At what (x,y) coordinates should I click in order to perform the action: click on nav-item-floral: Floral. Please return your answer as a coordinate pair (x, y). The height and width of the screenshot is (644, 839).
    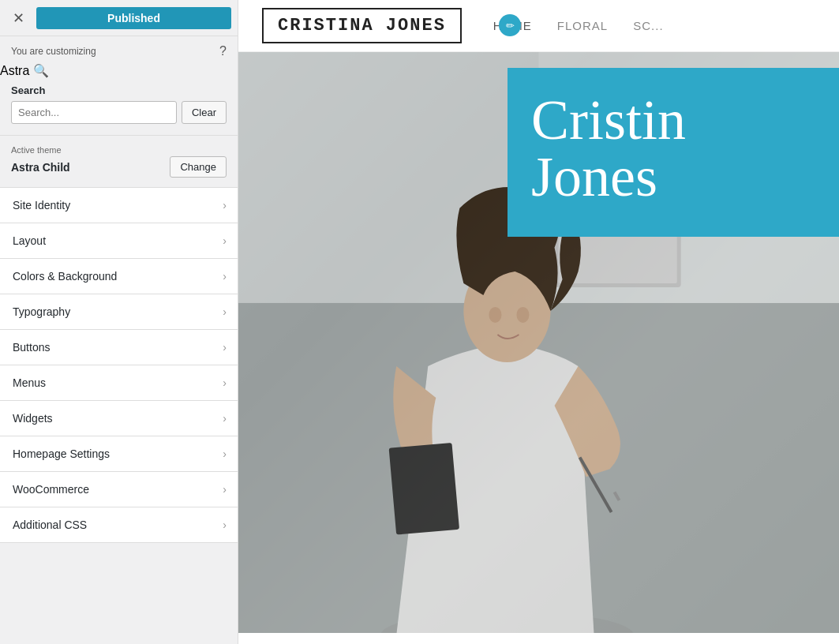
    Looking at the image, I should click on (582, 25).